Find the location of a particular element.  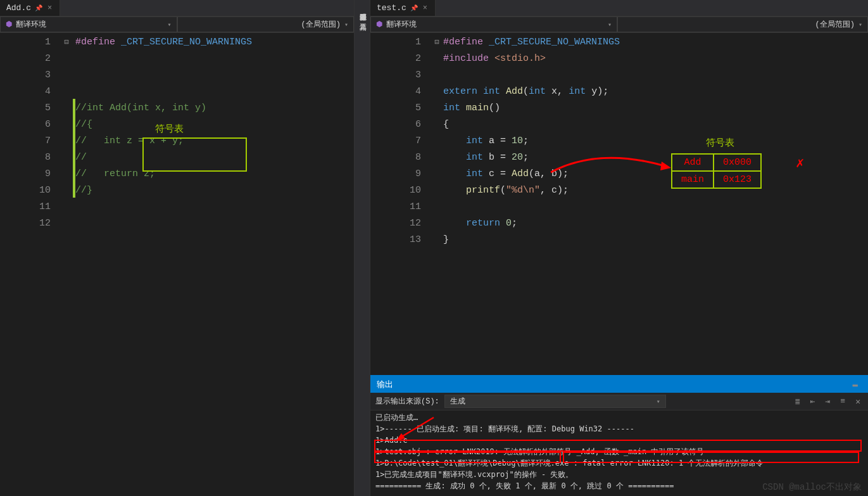

tab-bar-left: Add.c 📌 × is located at coordinates (177, 8).